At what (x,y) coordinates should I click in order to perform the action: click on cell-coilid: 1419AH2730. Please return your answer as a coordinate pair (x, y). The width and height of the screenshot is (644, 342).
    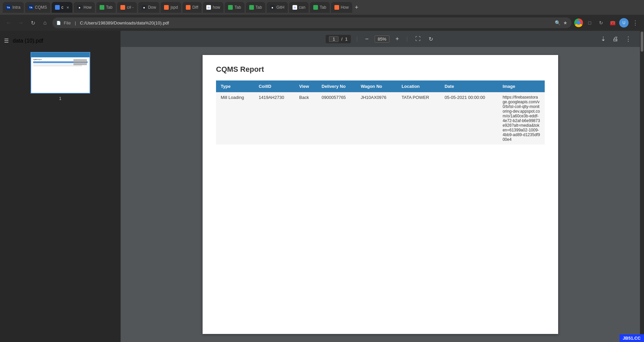
    Looking at the image, I should click on (274, 118).